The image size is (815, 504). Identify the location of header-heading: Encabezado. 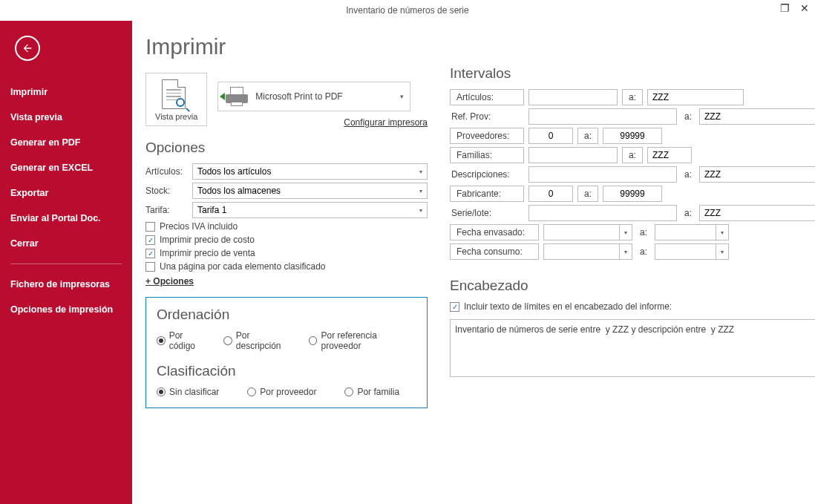
(632, 286).